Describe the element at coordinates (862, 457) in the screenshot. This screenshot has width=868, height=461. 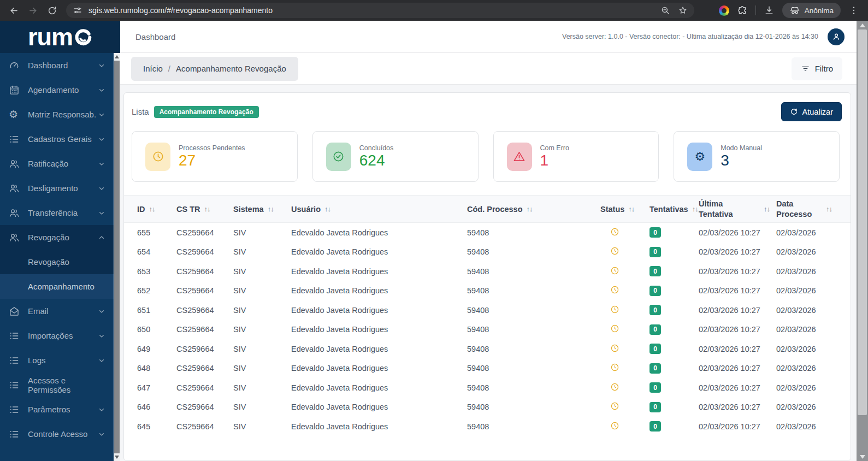
I see `page-scroll-down-arrow` at that location.